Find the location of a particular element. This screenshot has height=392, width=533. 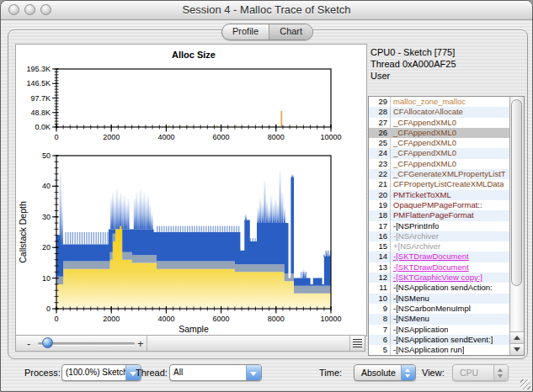

row-number: 22 is located at coordinates (380, 174).